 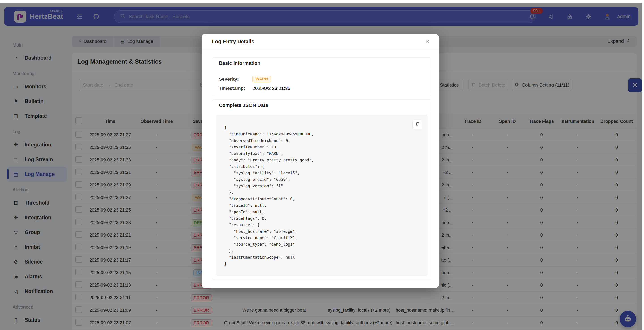 I want to click on basic-information-card: Basic Information Severity: WARN Timesta…, so click(x=322, y=77).